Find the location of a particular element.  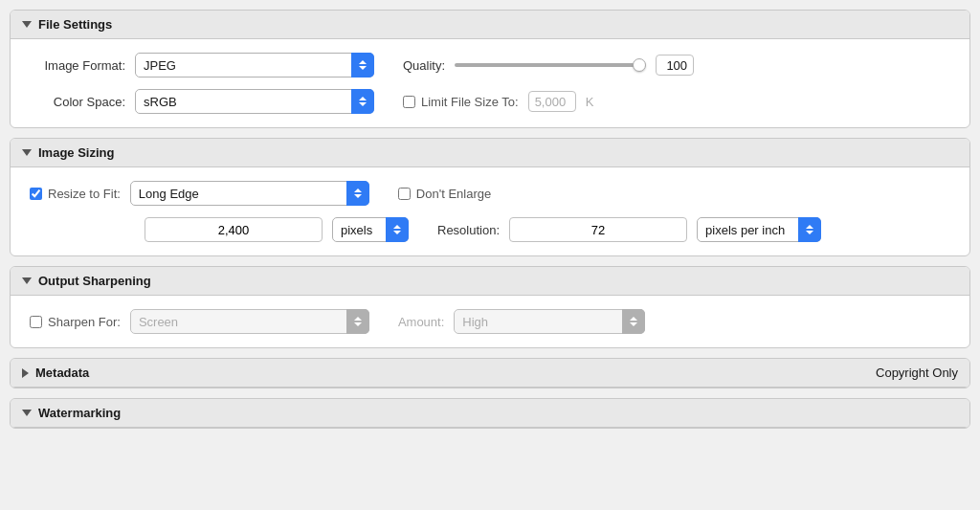

limit-file-size-checkbox is located at coordinates (410, 101).